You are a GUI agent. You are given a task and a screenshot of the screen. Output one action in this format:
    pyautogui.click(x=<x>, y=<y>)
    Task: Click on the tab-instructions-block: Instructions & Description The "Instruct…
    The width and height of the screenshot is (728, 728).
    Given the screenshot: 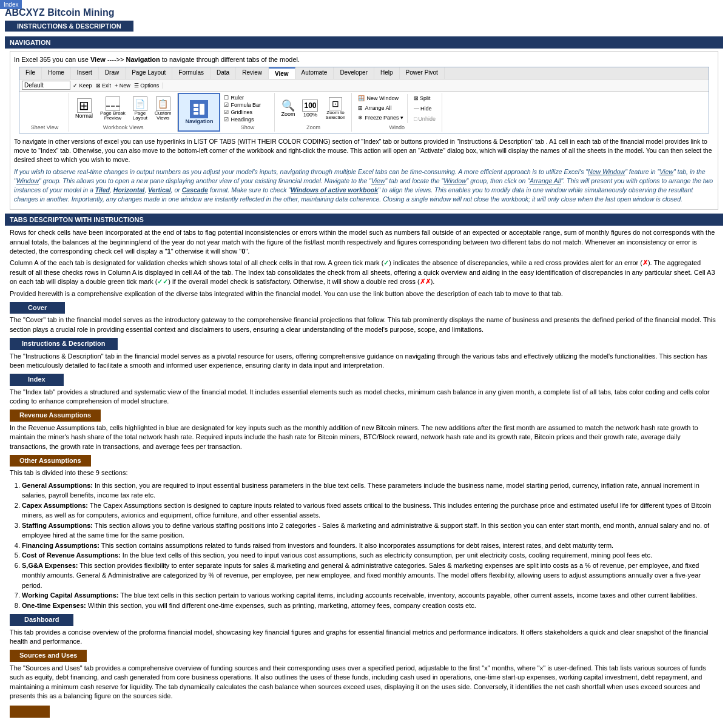 What is the action you would take?
    pyautogui.click(x=364, y=354)
    